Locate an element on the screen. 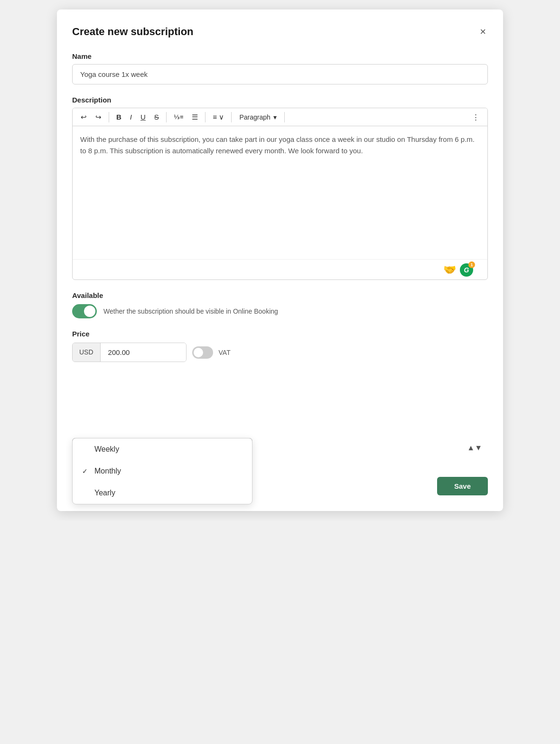  currency-label: USD is located at coordinates (86, 352).